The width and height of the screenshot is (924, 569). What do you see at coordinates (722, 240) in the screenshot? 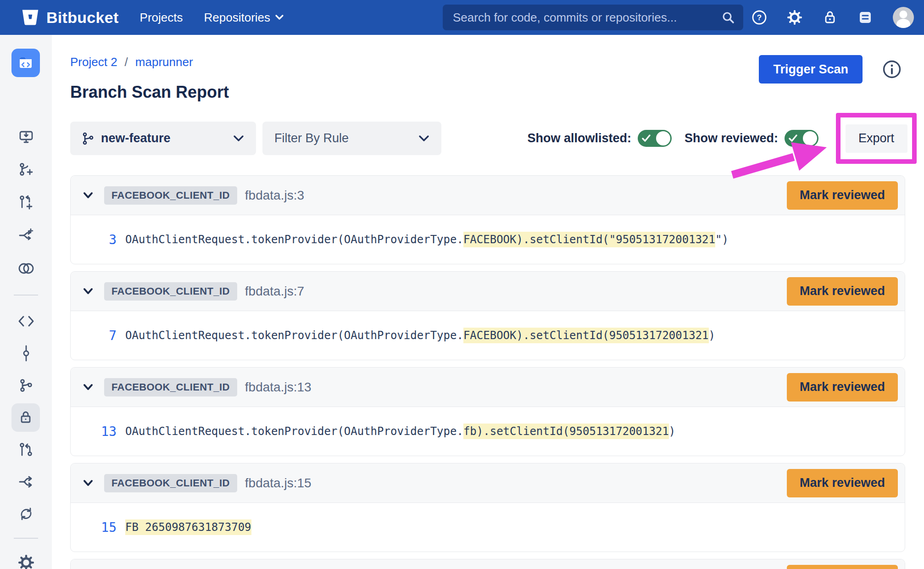
I see `code-post: ")` at bounding box center [722, 240].